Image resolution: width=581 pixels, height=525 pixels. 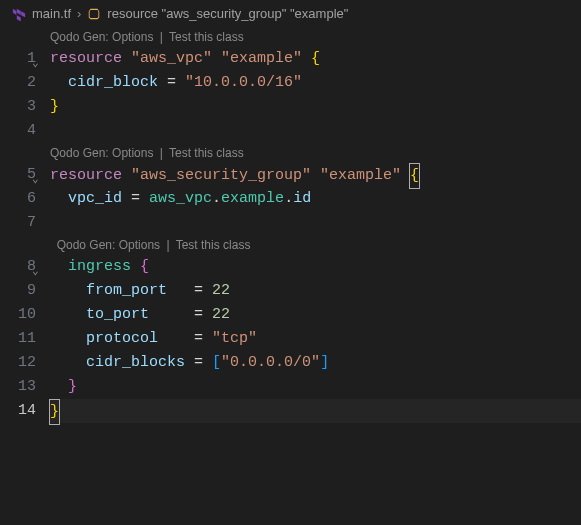 What do you see at coordinates (118, 314) in the screenshot?
I see `token-property: to_port` at bounding box center [118, 314].